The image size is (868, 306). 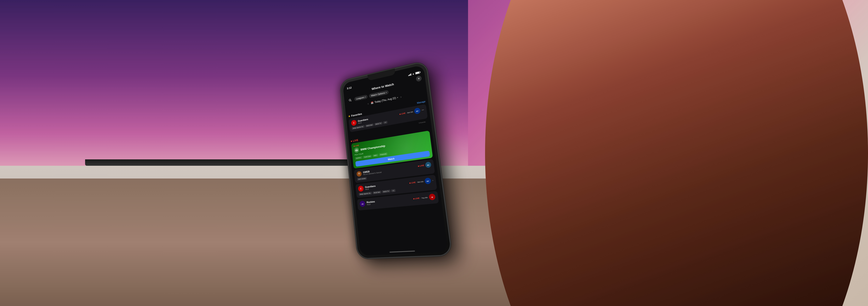 What do you see at coordinates (349, 88) in the screenshot?
I see `status-time: 3:12` at bounding box center [349, 88].